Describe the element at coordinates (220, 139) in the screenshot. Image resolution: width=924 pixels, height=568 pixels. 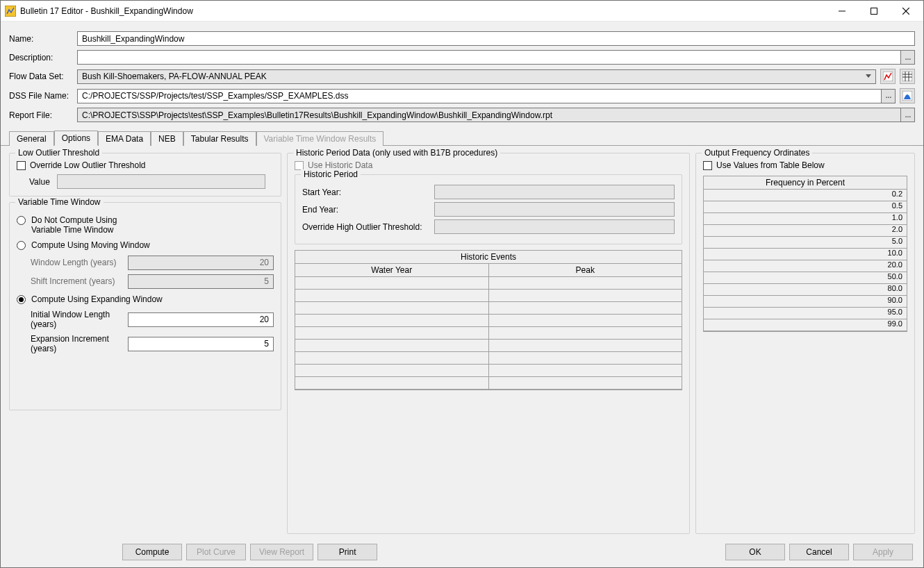
I see `tab-tabular-results: Tabular Results` at that location.